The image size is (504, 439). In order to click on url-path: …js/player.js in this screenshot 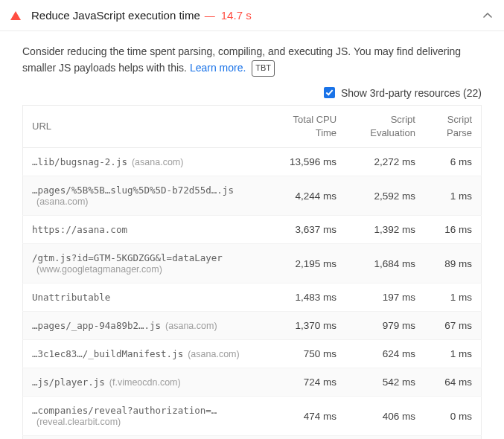, I will do `click(68, 382)`.